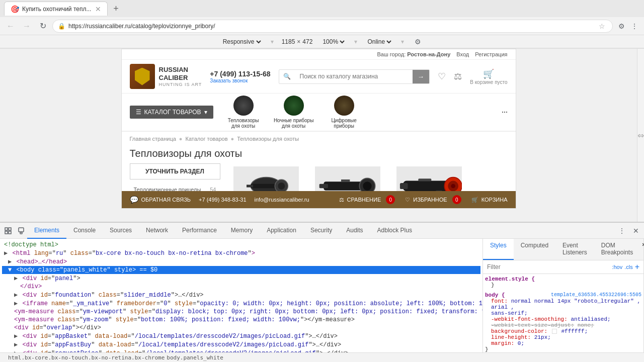  I want to click on menu-btn: ⋮, so click(634, 26).